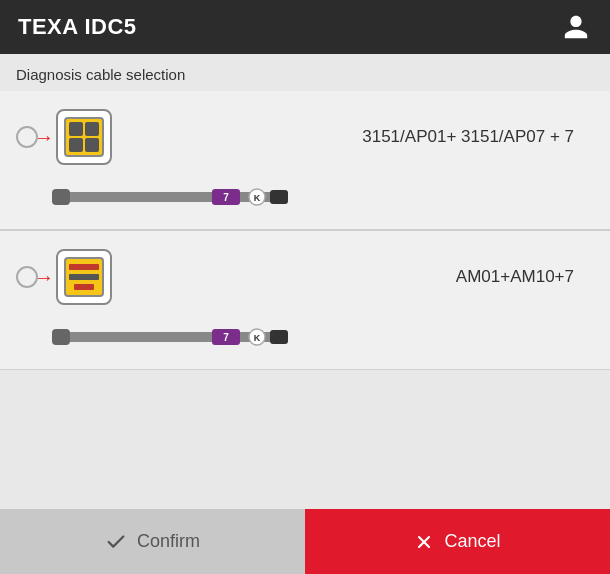 This screenshot has height=574, width=610. Describe the element at coordinates (44, 278) in the screenshot. I see `red-arrow-2: →` at that location.